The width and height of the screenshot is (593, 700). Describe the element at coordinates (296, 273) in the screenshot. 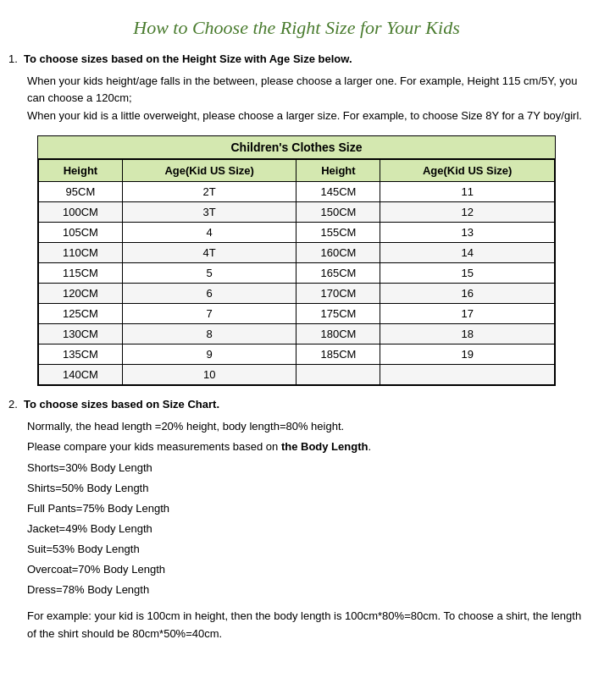

I see `table-row: 115CM5165CM15` at that location.